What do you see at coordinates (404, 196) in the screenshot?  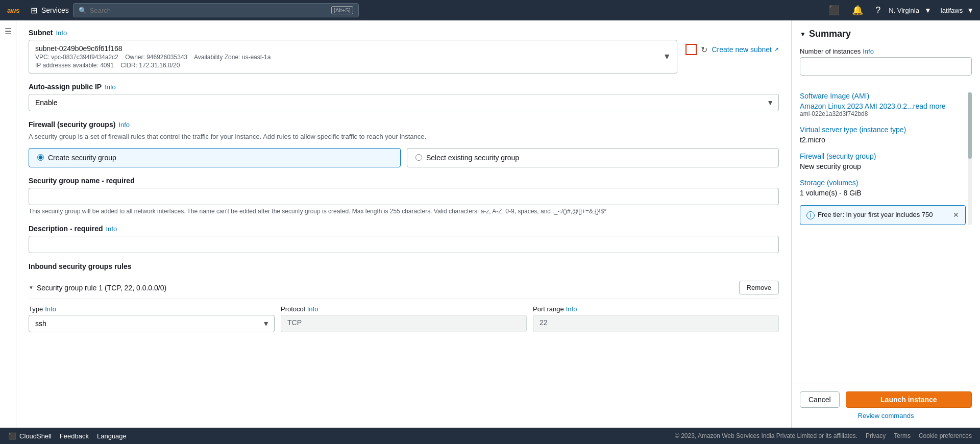 I see `sg-name-section: Security group name - required launch-wi…` at bounding box center [404, 196].